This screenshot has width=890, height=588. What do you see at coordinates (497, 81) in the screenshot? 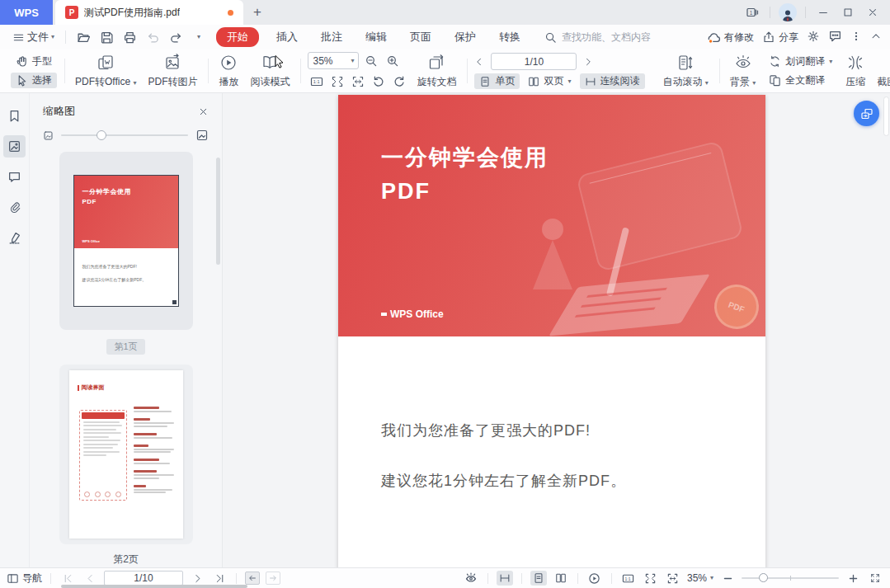
I see `single-page-button: 单页` at bounding box center [497, 81].